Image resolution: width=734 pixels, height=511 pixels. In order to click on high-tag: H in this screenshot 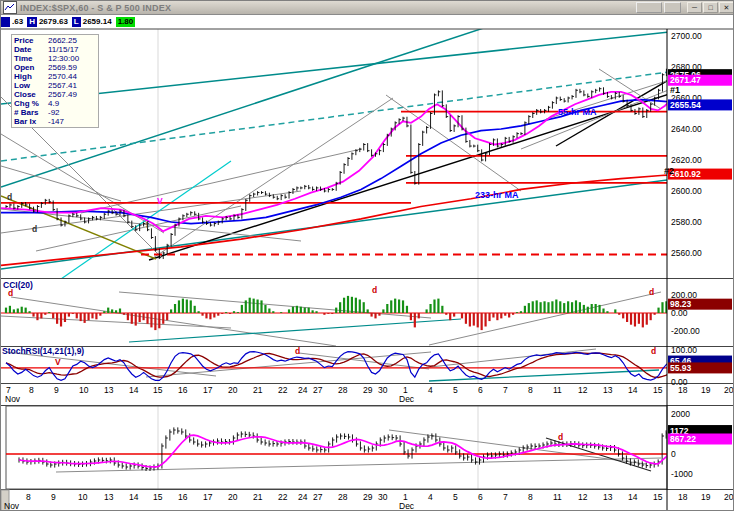, I will do `click(32, 22)`.